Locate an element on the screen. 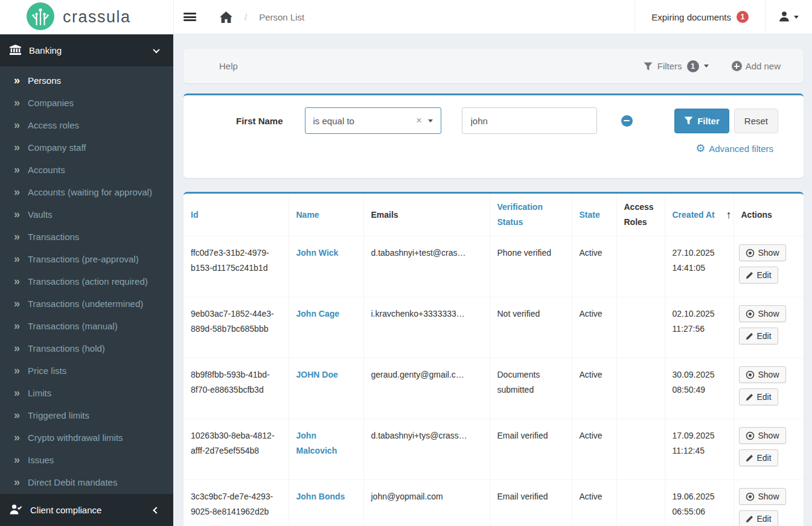 Image resolution: width=812 pixels, height=526 pixels. sidebar-item-vaults: »Vaults is located at coordinates (87, 215).